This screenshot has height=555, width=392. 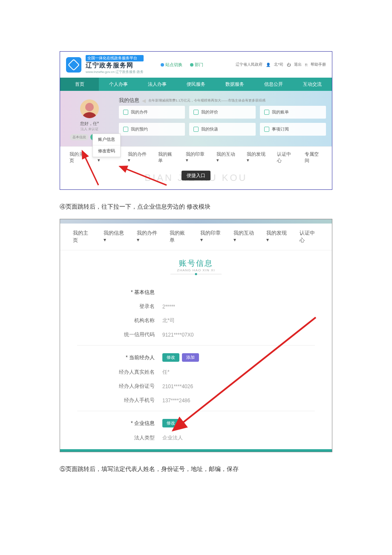 What do you see at coordinates (313, 84) in the screenshot?
I see `nav-interact: 互动交流` at bounding box center [313, 84].